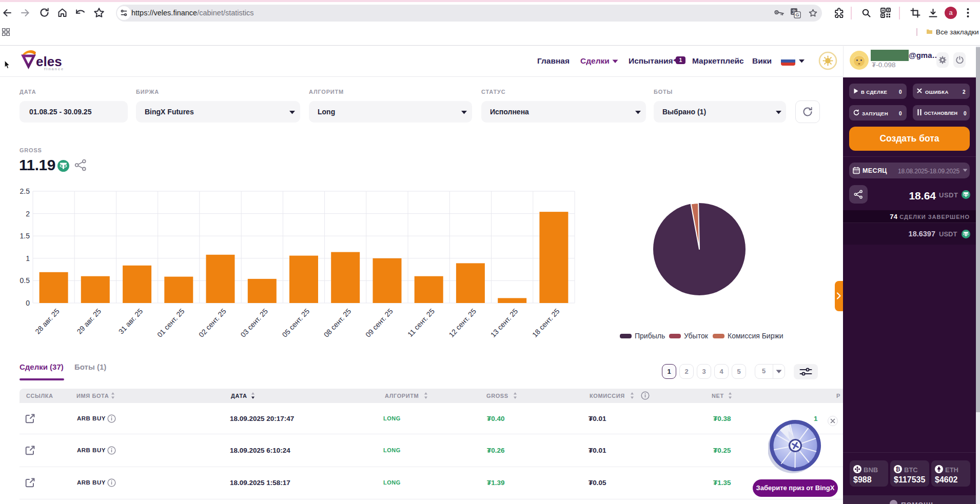 This screenshot has height=504, width=980. Describe the element at coordinates (131, 321) in the screenshot. I see `svg-text: 31 авг. 25` at that location.